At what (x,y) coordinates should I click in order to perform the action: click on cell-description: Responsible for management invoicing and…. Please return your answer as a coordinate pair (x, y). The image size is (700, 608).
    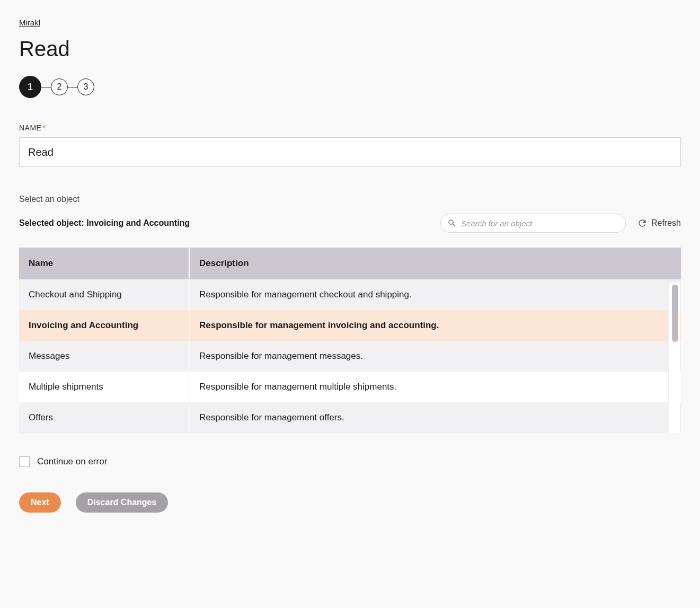
    Looking at the image, I should click on (435, 325).